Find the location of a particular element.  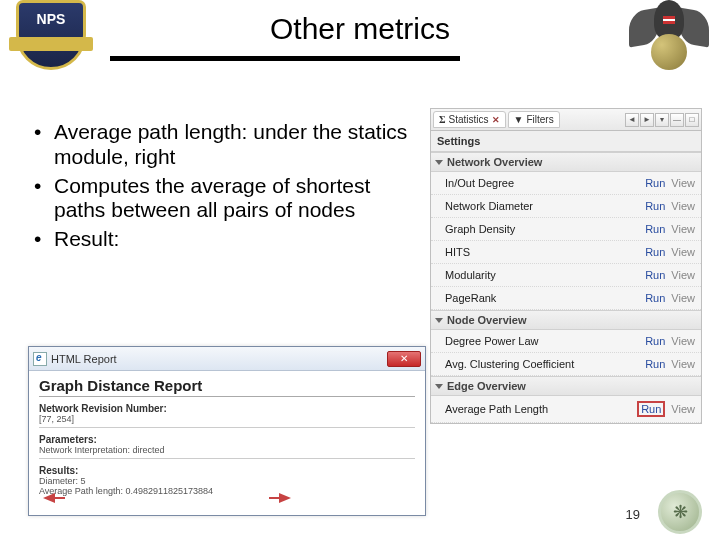

stat-name: Graph Density is located at coordinates (542, 229).